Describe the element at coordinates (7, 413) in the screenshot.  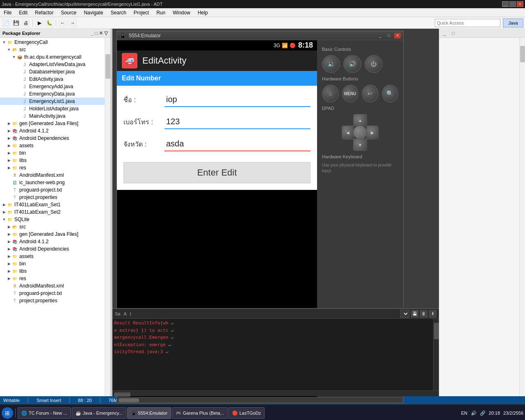
I see `start-button: ⊞` at that location.